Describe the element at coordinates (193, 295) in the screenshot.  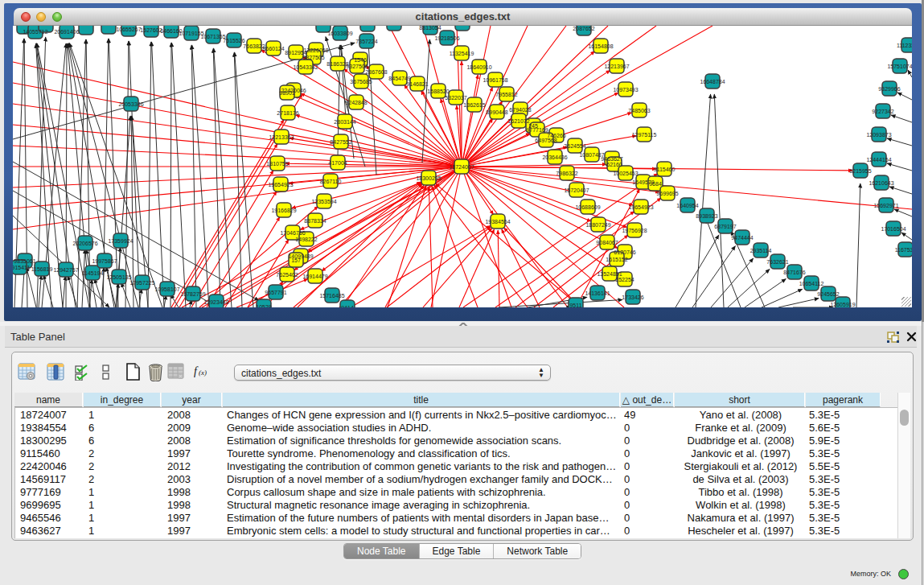
I see `svg-text: 16782759` at that location.